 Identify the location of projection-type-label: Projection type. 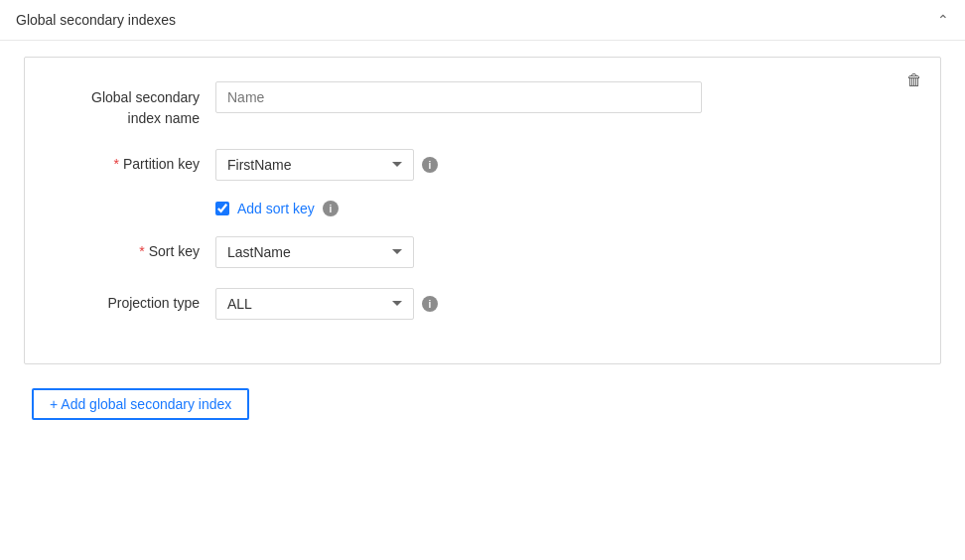
(136, 301).